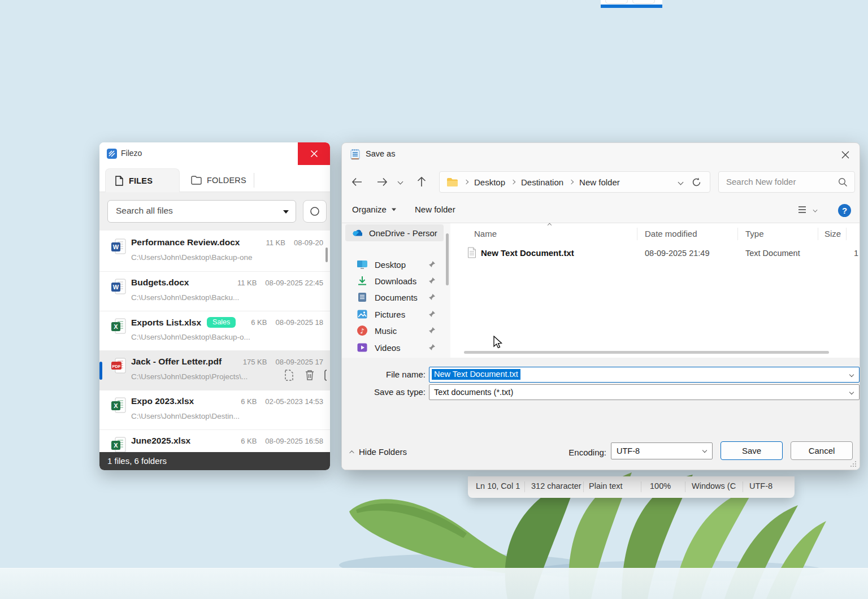 The height and width of the screenshot is (599, 868). What do you see at coordinates (601, 154) in the screenshot?
I see `dialog-titlebar: Save as` at bounding box center [601, 154].